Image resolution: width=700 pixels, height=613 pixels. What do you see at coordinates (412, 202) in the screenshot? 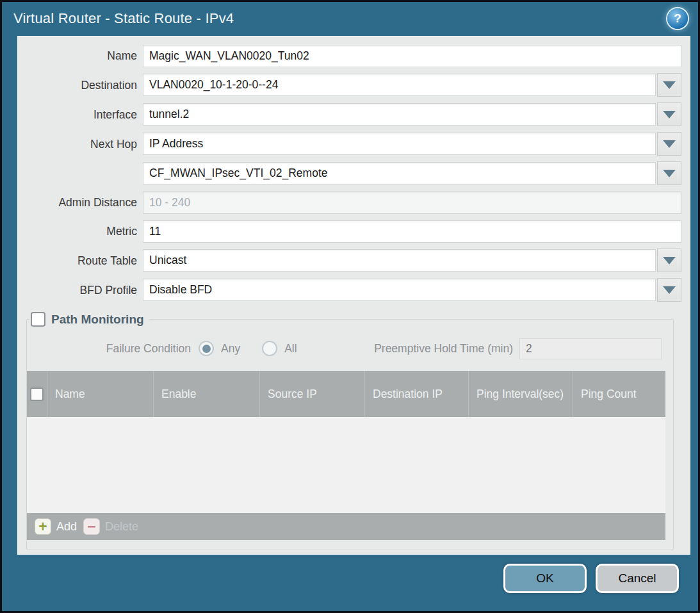
I see `admin-distance-input` at bounding box center [412, 202].